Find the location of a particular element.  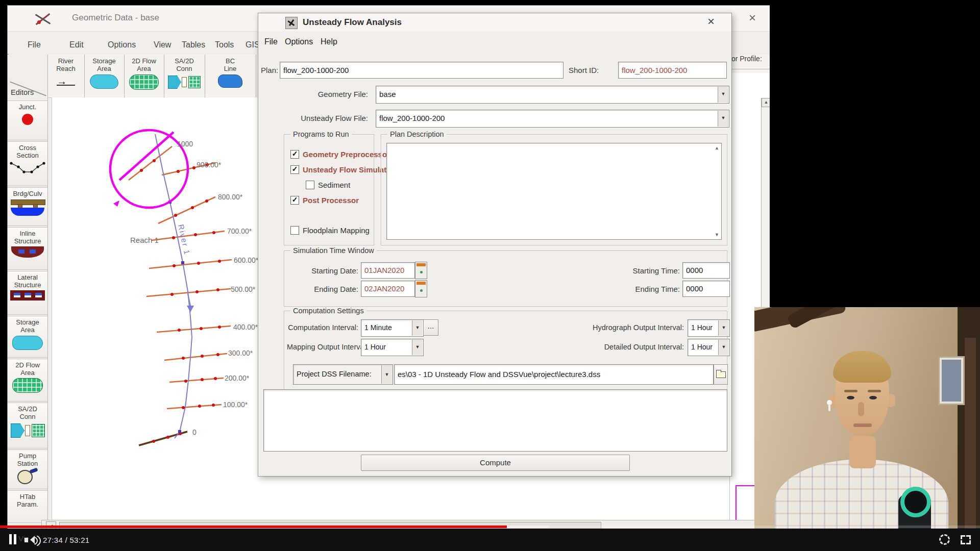

dss-filename-input: es\03 - 1D Unsteady Flow and DSSVue\proj… is located at coordinates (554, 374).